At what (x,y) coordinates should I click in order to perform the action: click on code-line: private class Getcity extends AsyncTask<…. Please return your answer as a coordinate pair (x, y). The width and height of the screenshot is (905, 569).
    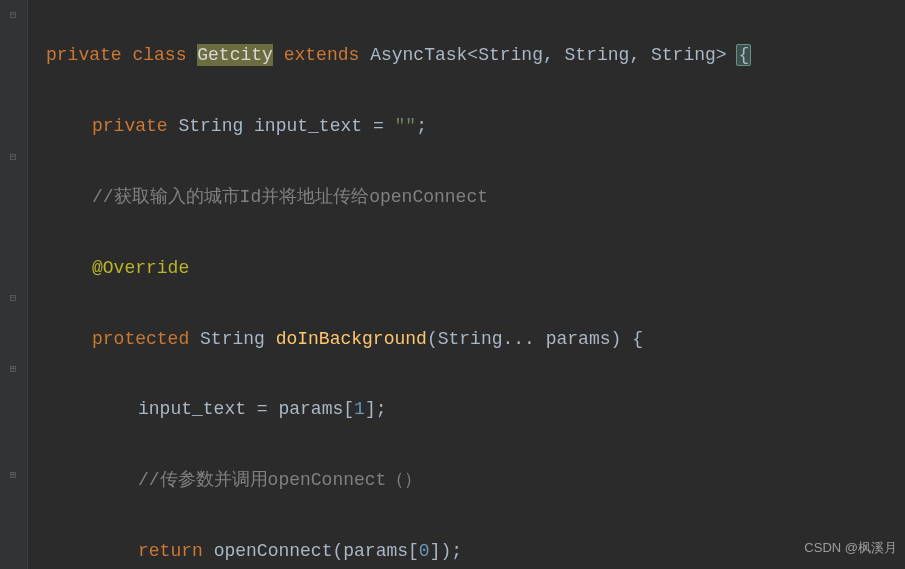
    Looking at the image, I should click on (476, 56).